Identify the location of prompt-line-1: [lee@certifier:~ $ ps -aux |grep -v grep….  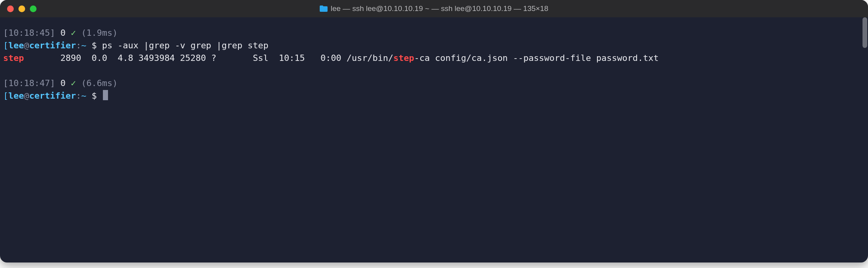
(434, 46).